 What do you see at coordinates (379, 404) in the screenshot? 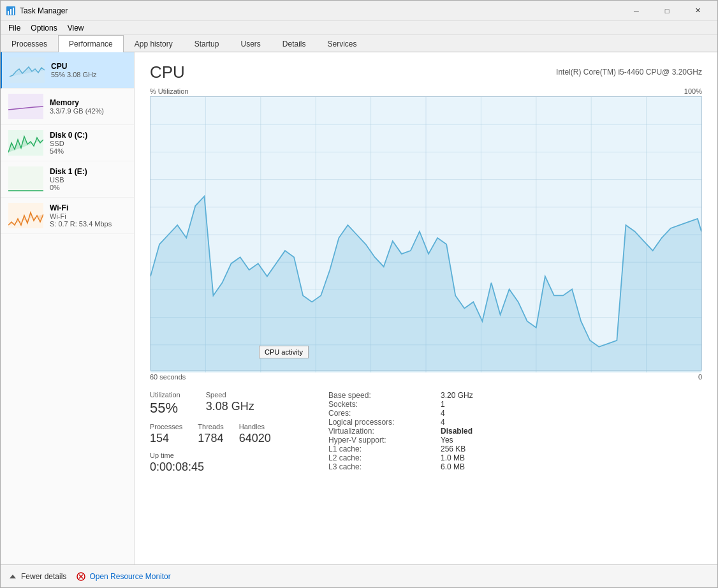
I see `sockets-key: Sockets:` at bounding box center [379, 404].